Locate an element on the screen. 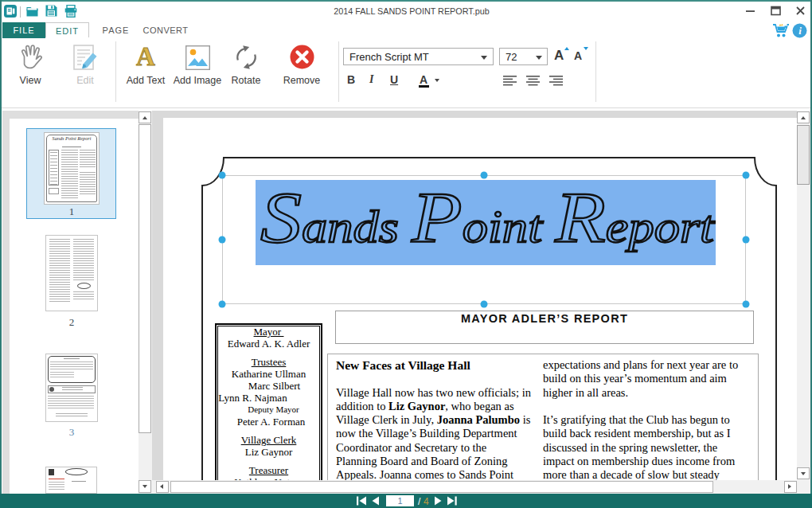 Image resolution: width=812 pixels, height=508 pixels. svg-text: 4 is located at coordinates (427, 502).